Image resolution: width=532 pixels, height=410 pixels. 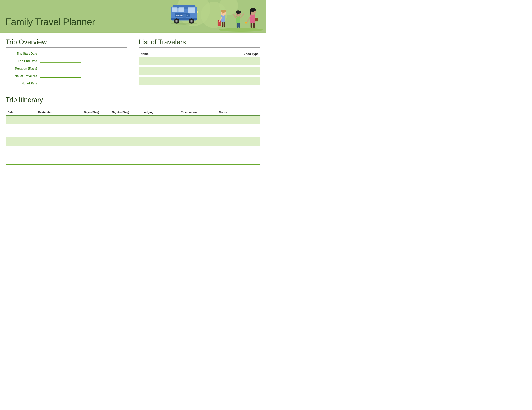 What do you see at coordinates (184, 14) in the screenshot?
I see `bus-illustration: AIRPORT SHUTTLE` at bounding box center [184, 14].